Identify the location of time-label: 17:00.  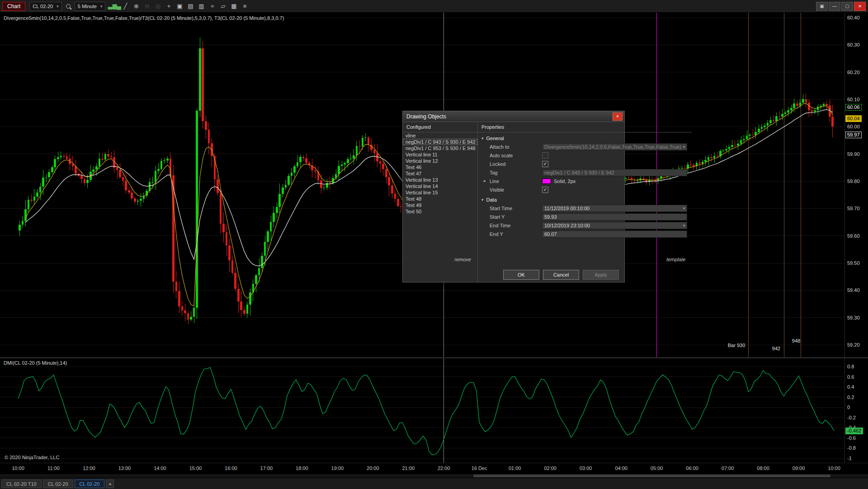
(266, 468).